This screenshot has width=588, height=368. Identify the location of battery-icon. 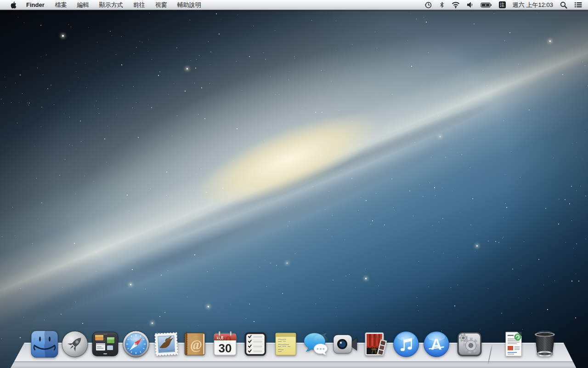
(486, 5).